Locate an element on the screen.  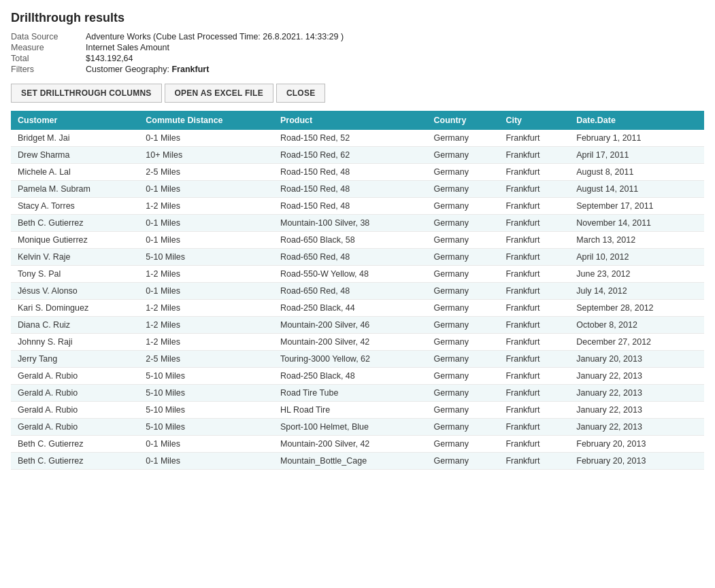
table-cell: Drew Sharma is located at coordinates (75, 155).